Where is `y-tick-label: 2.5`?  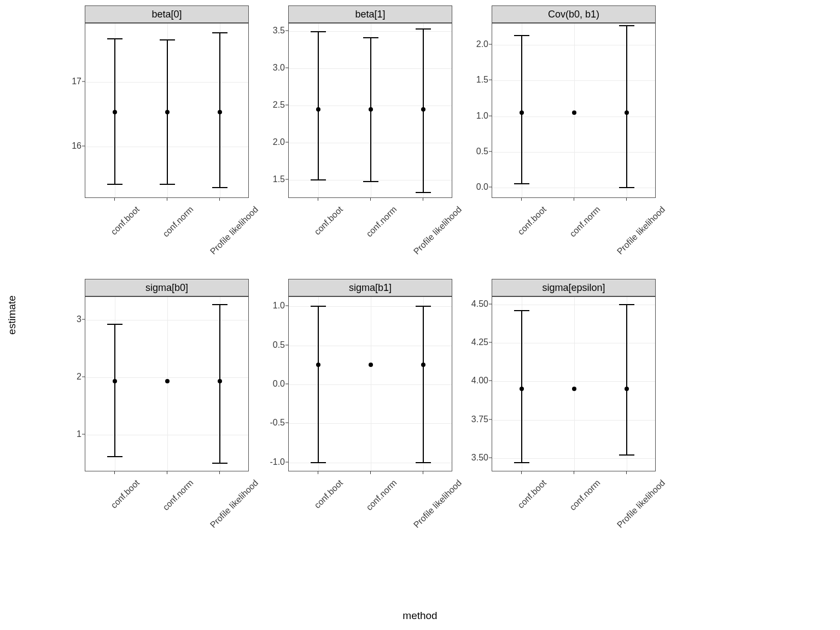 y-tick-label: 2.5 is located at coordinates (270, 105).